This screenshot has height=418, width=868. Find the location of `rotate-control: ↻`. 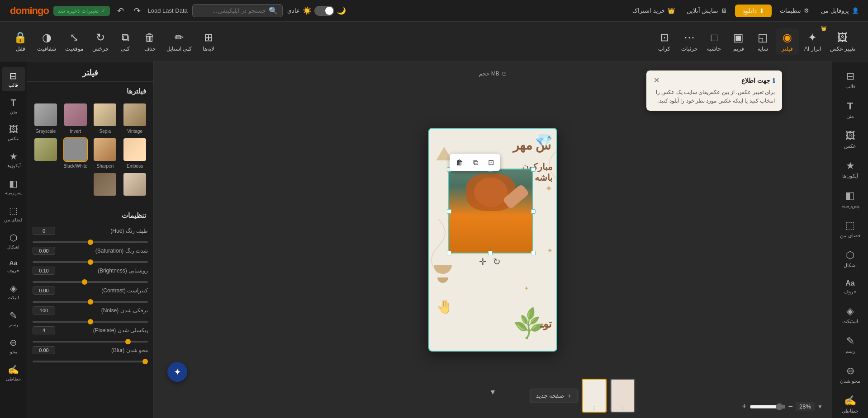

rotate-control: ↻ is located at coordinates (497, 262).